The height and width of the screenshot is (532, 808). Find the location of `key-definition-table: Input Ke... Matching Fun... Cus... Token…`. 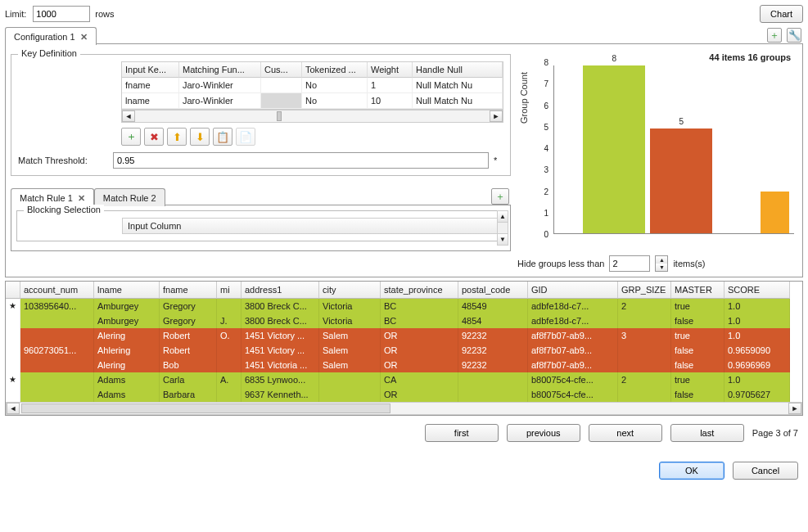

key-definition-table: Input Ke... Matching Fun... Cus... Token… is located at coordinates (313, 85).